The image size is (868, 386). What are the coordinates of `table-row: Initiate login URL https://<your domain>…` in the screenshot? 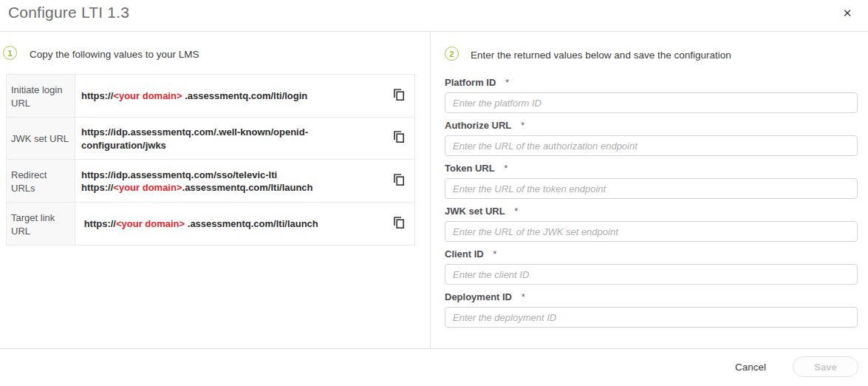 It's located at (211, 96).